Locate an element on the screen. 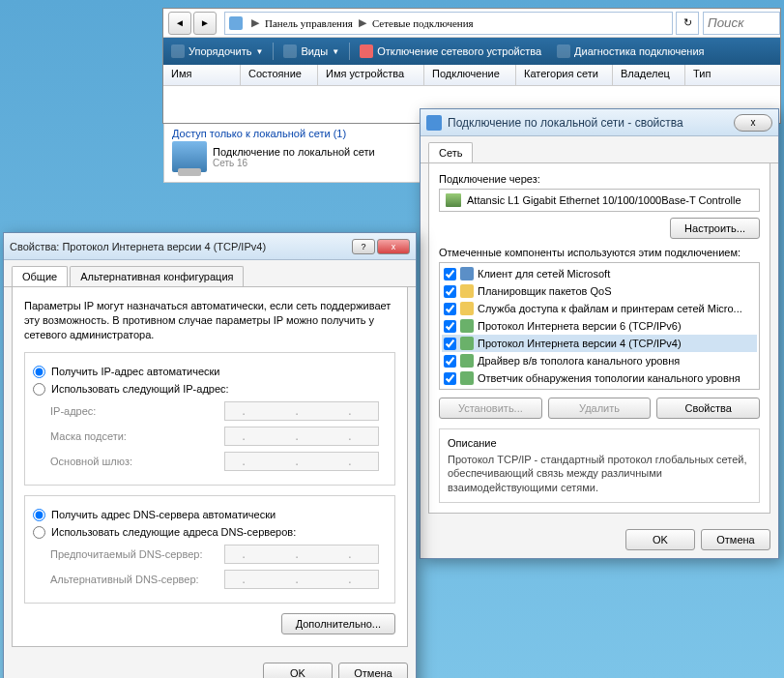 The width and height of the screenshot is (784, 678). components-label: Отмеченные компоненты используются этим … is located at coordinates (599, 252).